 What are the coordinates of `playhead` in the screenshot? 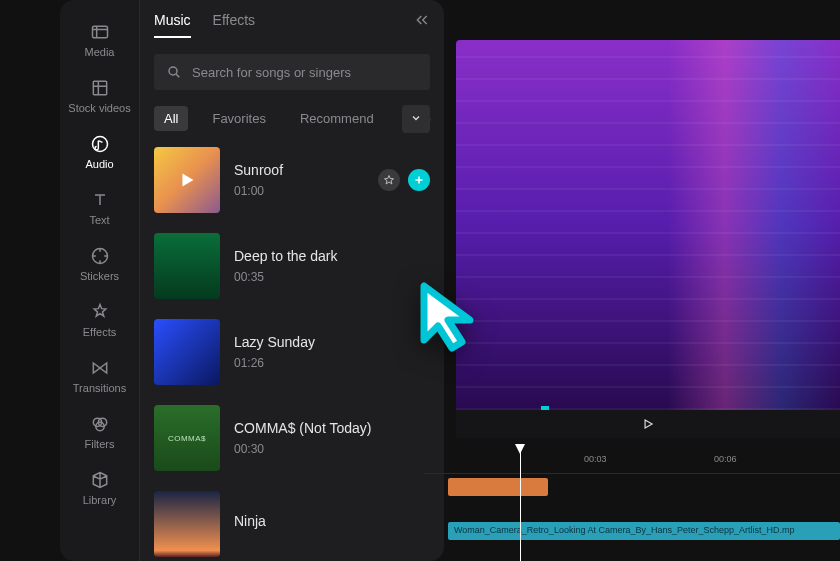 It's located at (520, 504).